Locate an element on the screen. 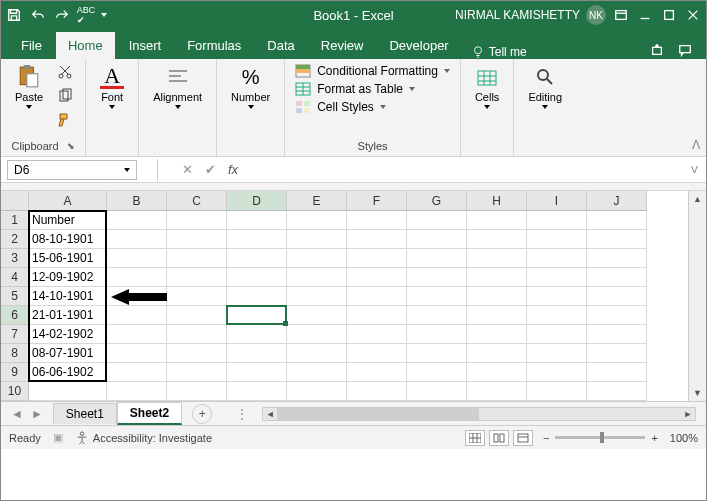  row-header: 5 is located at coordinates (15, 296).